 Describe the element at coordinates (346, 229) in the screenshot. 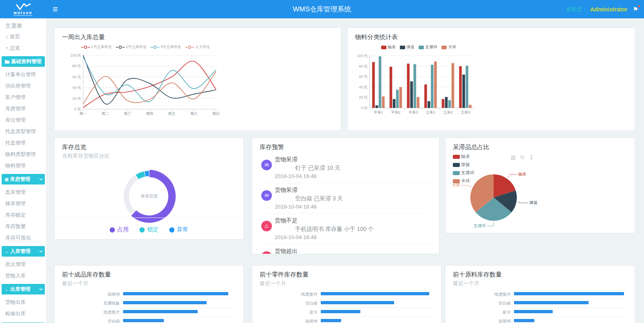

I see `alert-item: ⚠货物不足手机说明书 库存量 小于 100 个2018-10-04 16:48` at that location.